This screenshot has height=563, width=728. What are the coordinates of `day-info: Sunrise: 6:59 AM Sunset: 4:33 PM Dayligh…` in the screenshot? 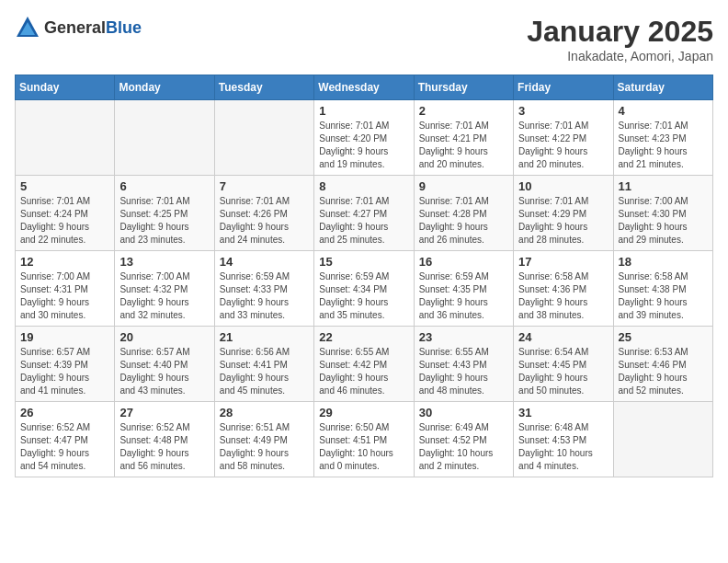 It's located at (265, 296).